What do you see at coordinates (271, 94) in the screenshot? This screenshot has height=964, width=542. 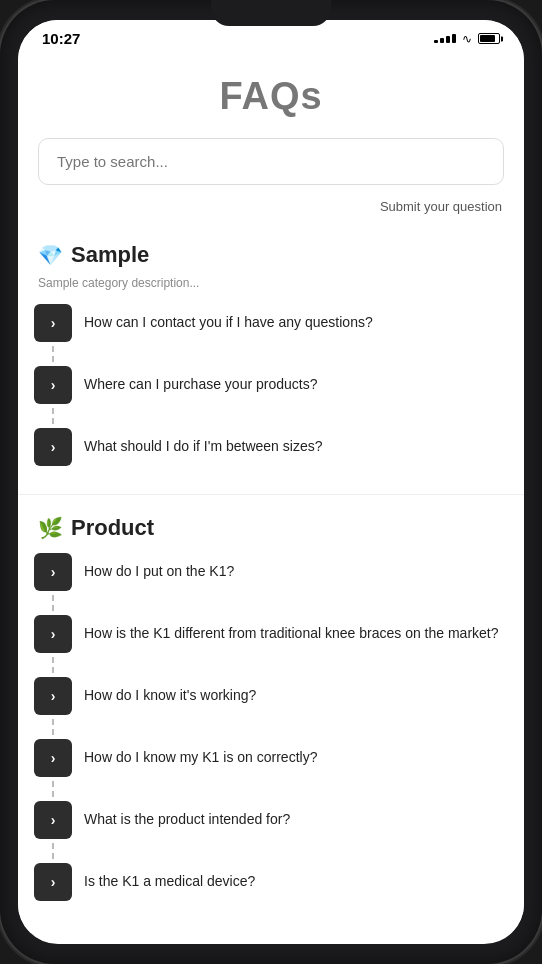 I see `page-title: FAQs` at bounding box center [271, 94].